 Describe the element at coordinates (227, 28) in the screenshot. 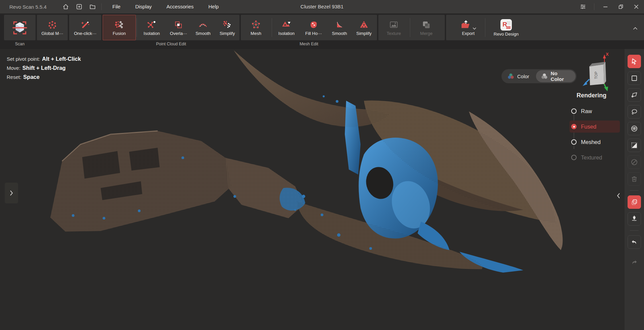

I see `pc-simplify-button: Simplify` at that location.